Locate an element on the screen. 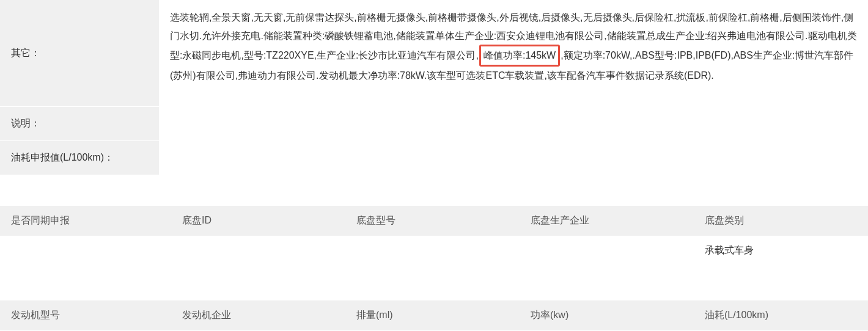 Image resolution: width=868 pixels, height=331 pixels. th-same-period: 是否同期申报 is located at coordinates (86, 221).